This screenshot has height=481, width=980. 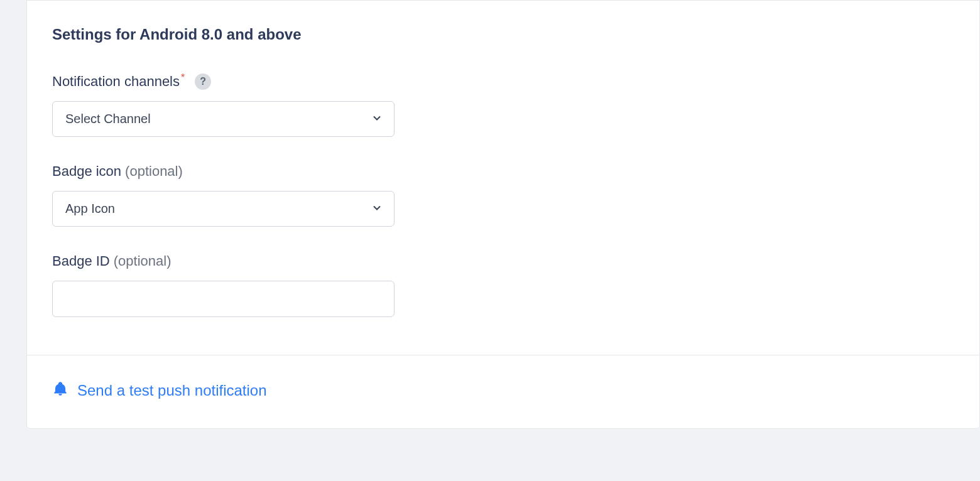 I want to click on label-text: Notification channels, so click(x=116, y=82).